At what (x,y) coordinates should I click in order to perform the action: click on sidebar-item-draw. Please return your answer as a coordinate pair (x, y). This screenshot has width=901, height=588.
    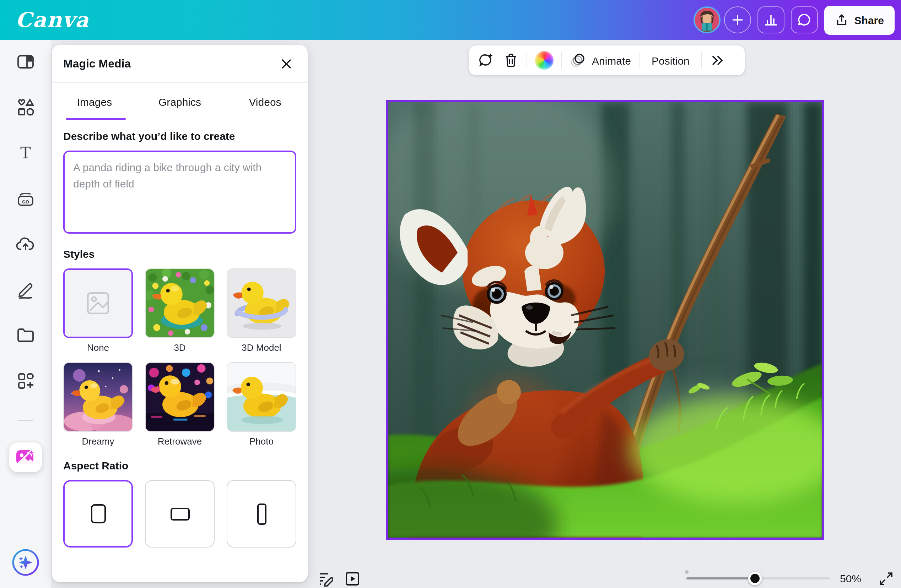
    Looking at the image, I should click on (26, 290).